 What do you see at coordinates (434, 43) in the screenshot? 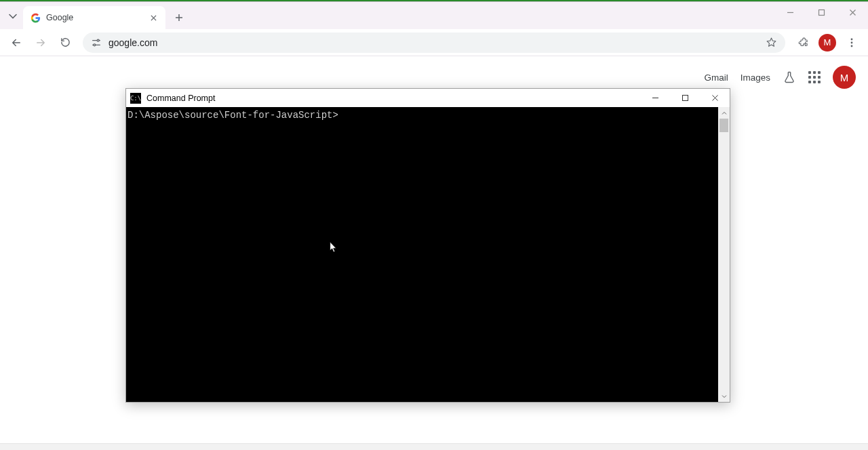
I see `address-bar: google.com` at bounding box center [434, 43].